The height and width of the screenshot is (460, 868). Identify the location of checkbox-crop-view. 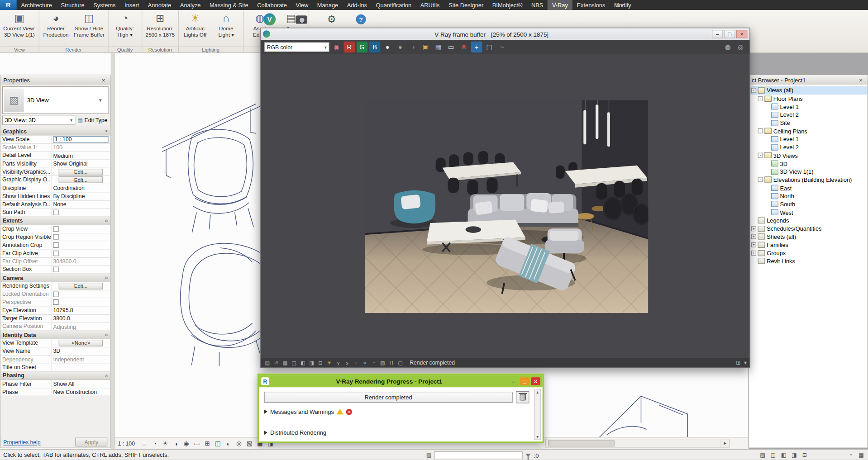
(56, 229).